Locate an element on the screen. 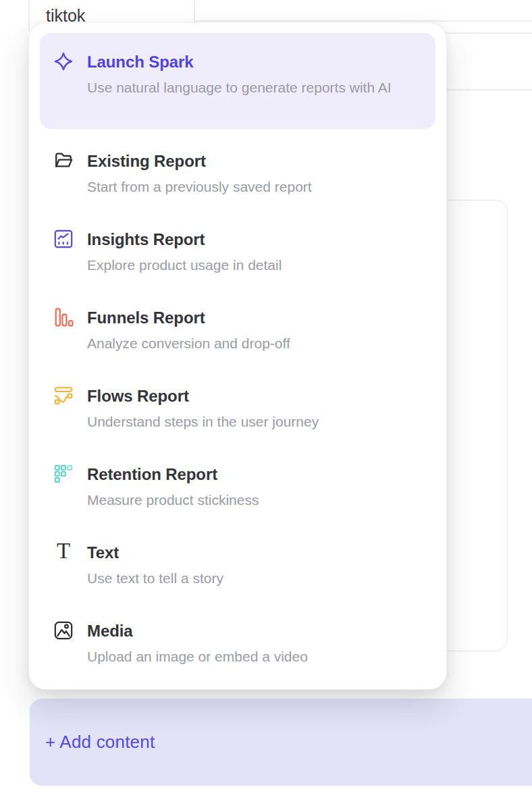 The image size is (532, 810). text-icon: T is located at coordinates (63, 552).